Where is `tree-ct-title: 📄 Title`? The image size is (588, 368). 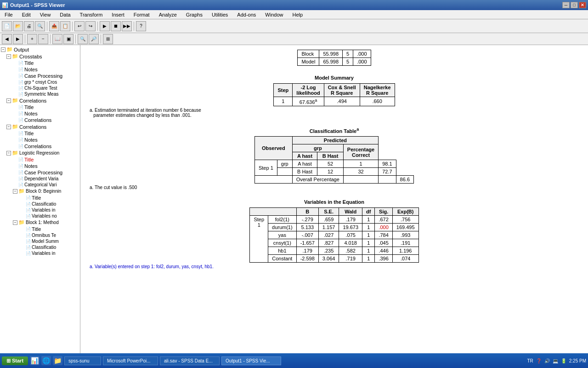
tree-ct-title: 📄 Title is located at coordinates (40, 63).